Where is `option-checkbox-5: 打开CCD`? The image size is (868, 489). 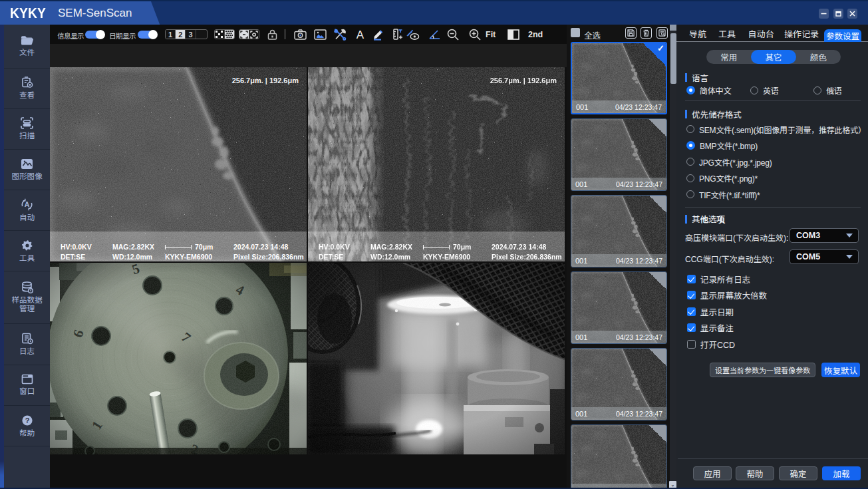
option-checkbox-5: 打开CCD is located at coordinates (711, 345).